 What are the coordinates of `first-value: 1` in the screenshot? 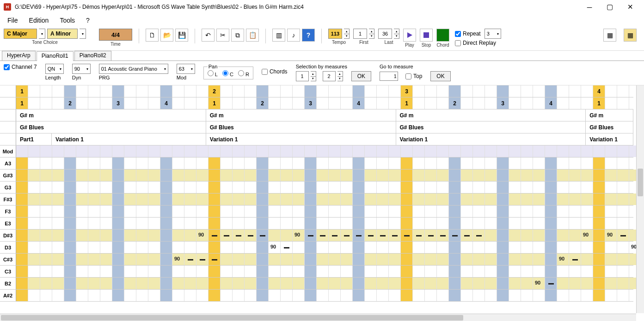 It's located at (360, 34).